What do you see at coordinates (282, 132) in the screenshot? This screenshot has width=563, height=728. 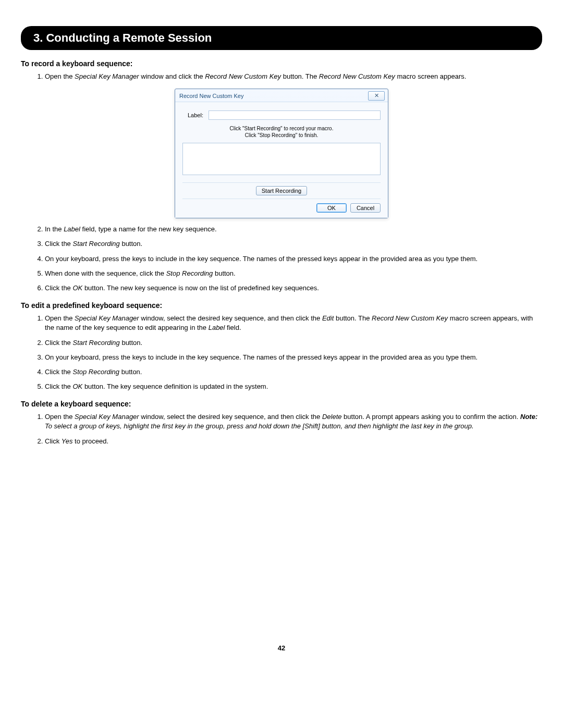 I see `hint-text: Click "Start Recording" to record your m…` at bounding box center [282, 132].